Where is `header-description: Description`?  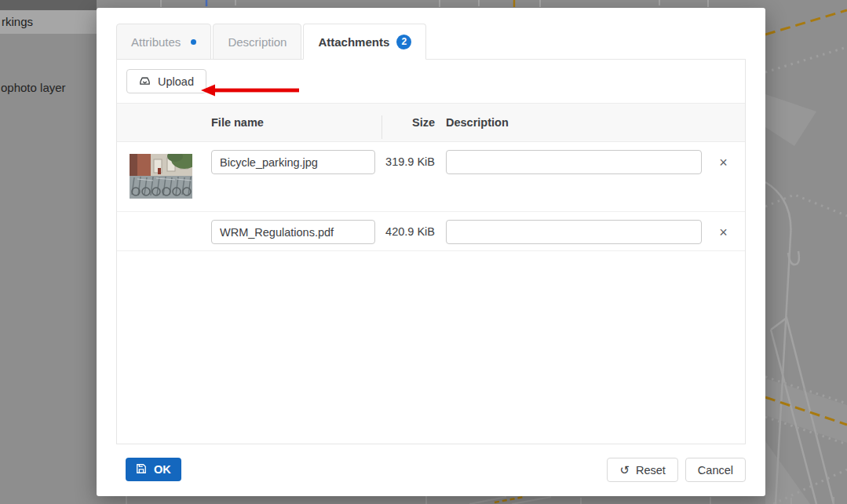 header-description: Description is located at coordinates (568, 122).